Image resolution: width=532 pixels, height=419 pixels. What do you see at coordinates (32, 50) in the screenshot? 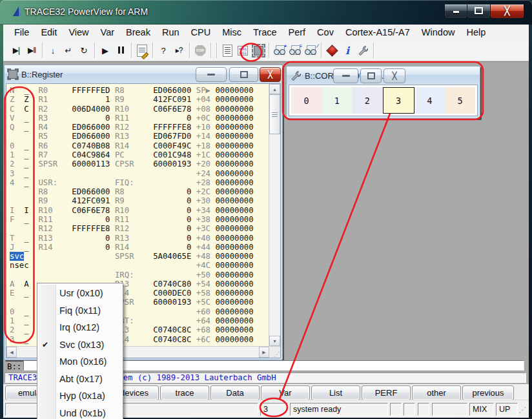
I see `step-over-icon: ▶‖` at bounding box center [32, 50].